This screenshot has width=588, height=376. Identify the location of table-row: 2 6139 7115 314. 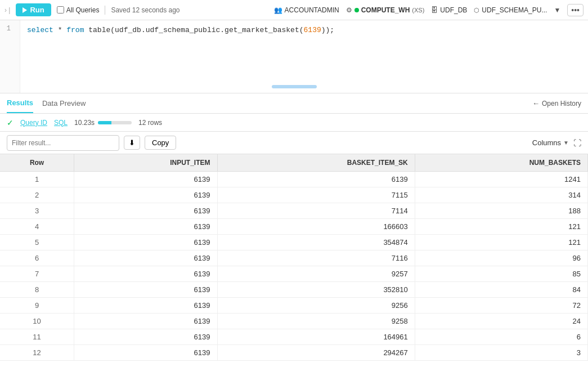
(294, 195).